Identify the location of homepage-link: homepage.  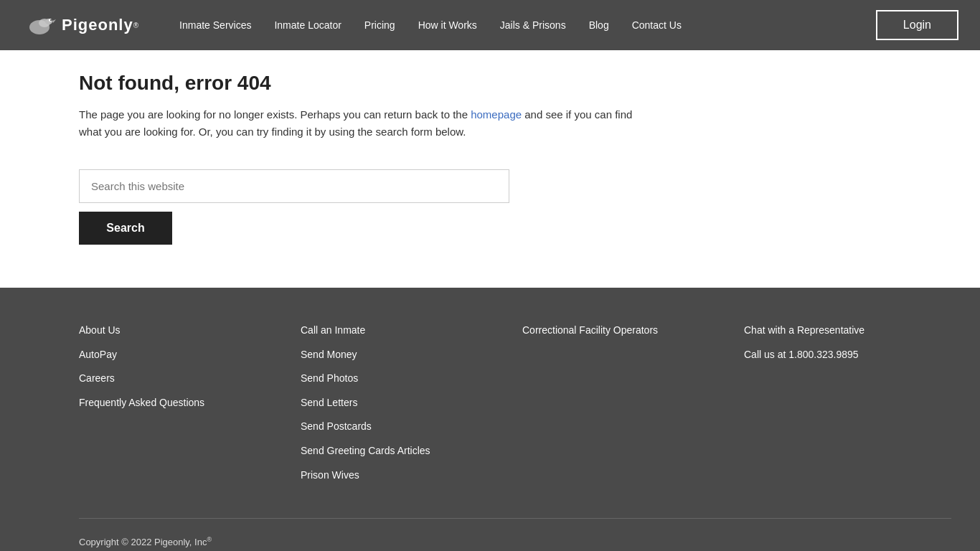
(496, 115).